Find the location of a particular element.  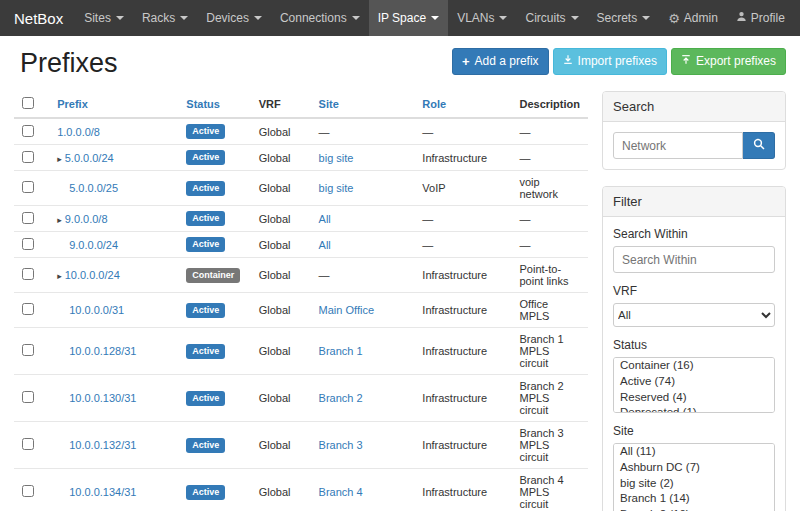

prefix-link: 5.0.0.0/25 is located at coordinates (94, 188).